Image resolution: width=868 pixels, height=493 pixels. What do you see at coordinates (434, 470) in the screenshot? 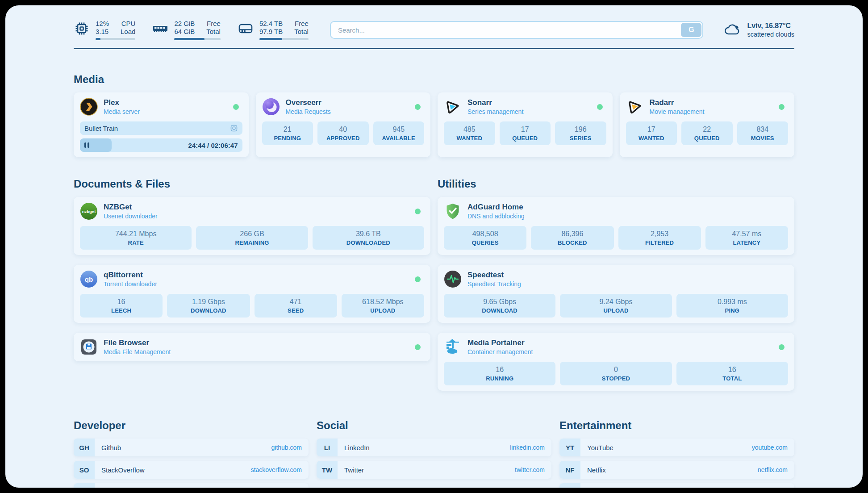
I see `bookmark-twitter: TW Twitter twitter.com` at bounding box center [434, 470].